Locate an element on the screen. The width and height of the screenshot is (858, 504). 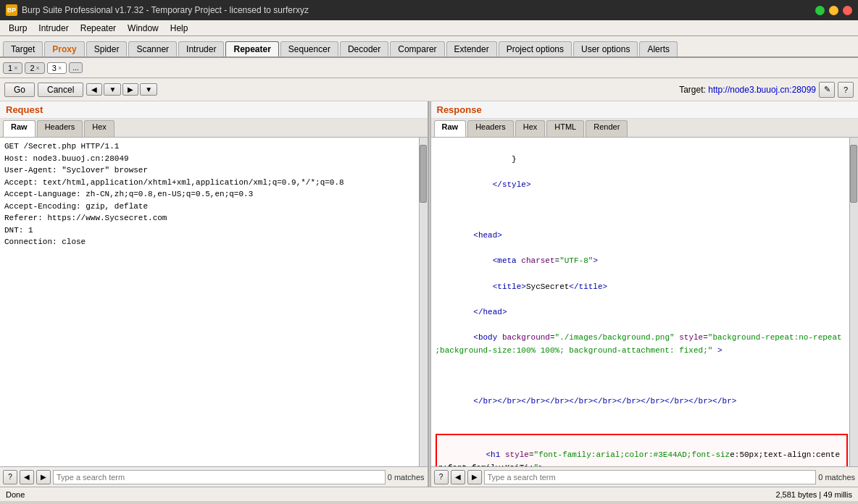
request-search-help: ? is located at coordinates (10, 477).